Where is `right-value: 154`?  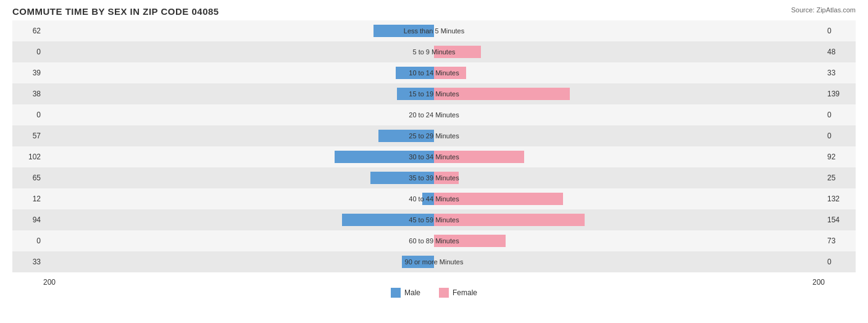 right-value: 154 is located at coordinates (840, 220).